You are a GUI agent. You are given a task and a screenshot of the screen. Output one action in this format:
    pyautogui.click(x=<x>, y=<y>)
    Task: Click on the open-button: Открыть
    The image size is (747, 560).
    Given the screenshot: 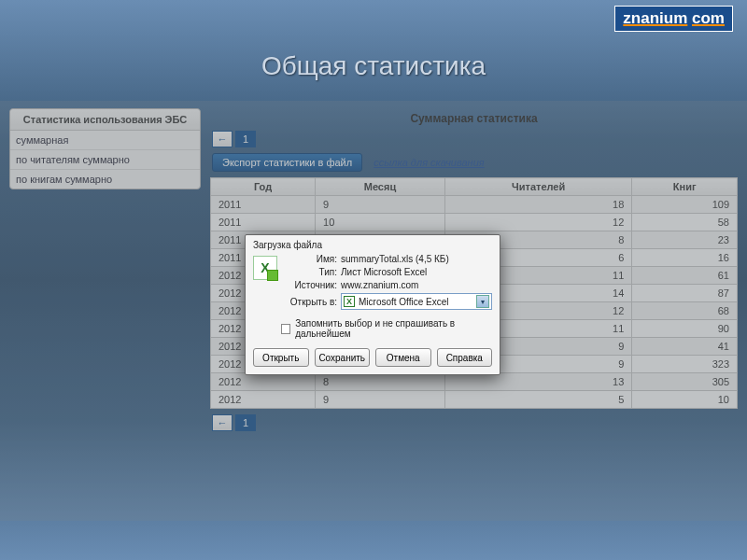 What is the action you would take?
    pyautogui.click(x=281, y=357)
    